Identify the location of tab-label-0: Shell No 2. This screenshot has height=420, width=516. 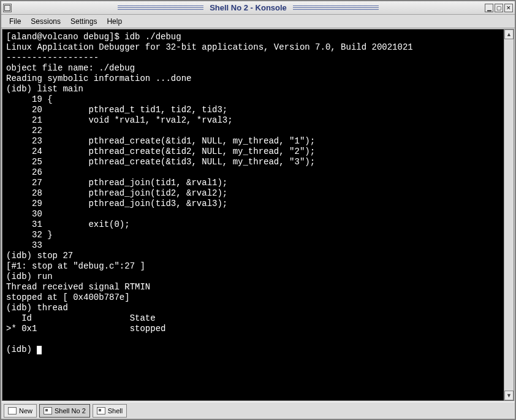
(70, 411).